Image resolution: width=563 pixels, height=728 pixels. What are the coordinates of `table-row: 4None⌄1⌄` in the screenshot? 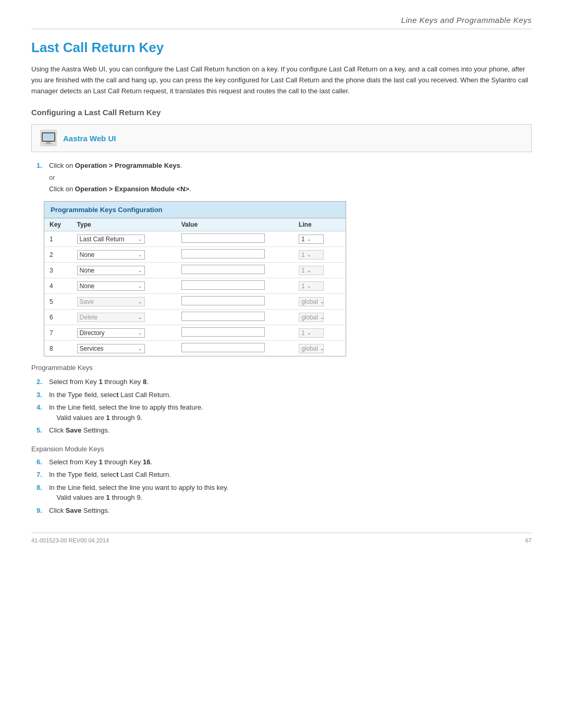 It's located at (195, 286).